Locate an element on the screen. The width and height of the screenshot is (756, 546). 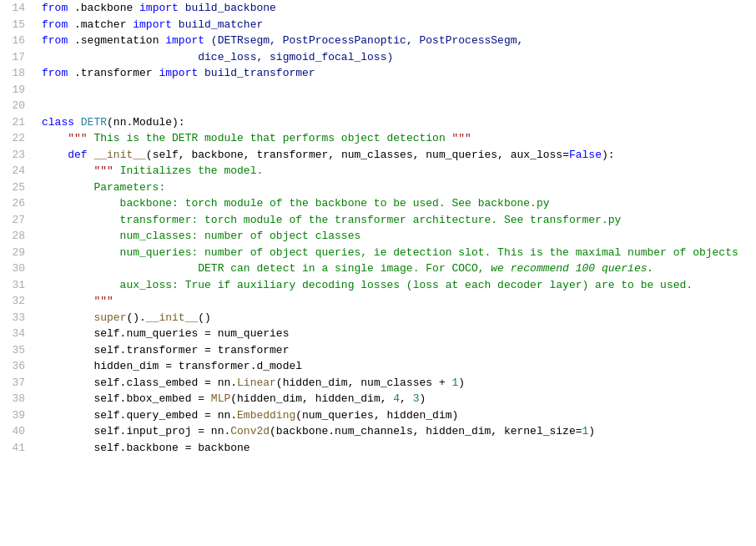
code-line: DETR can detect in a single image. For C… is located at coordinates (399, 269).